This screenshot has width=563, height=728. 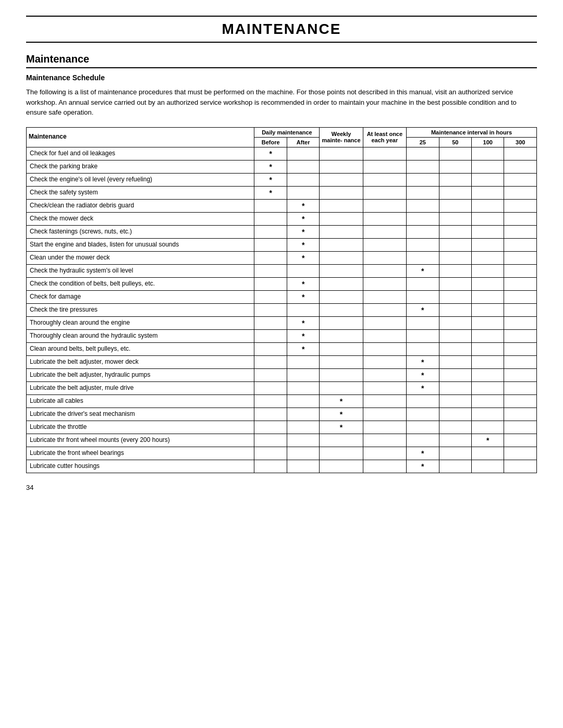 What do you see at coordinates (488, 142) in the screenshot?
I see `col-header-100: 100` at bounding box center [488, 142].